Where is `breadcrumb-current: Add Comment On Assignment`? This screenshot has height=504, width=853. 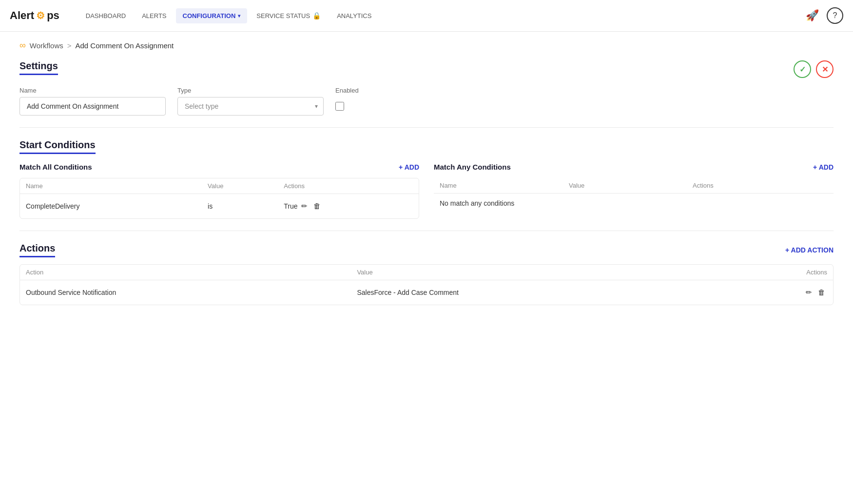 breadcrumb-current: Add Comment On Assignment is located at coordinates (125, 46).